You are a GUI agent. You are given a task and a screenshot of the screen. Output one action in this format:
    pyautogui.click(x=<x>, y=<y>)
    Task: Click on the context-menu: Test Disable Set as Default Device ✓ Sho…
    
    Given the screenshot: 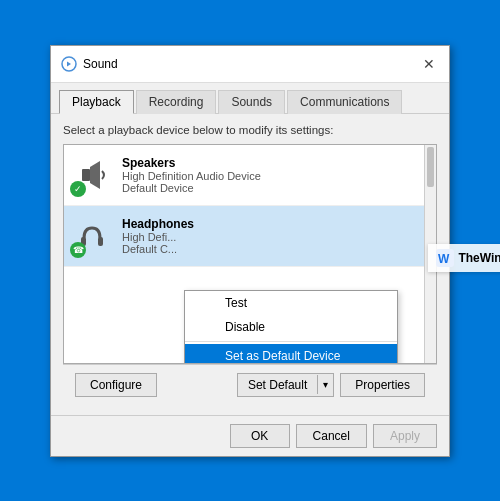 What is the action you would take?
    pyautogui.click(x=291, y=327)
    